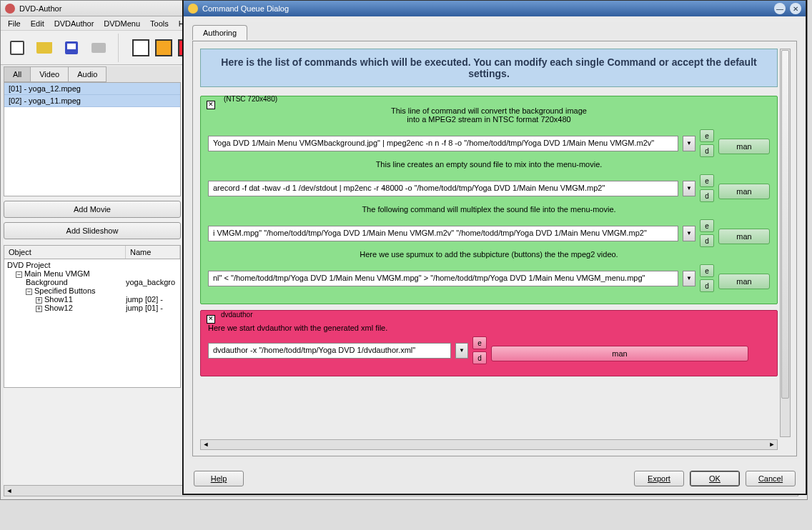  What do you see at coordinates (780, 9) in the screenshot?
I see `minimize-button: —` at bounding box center [780, 9].